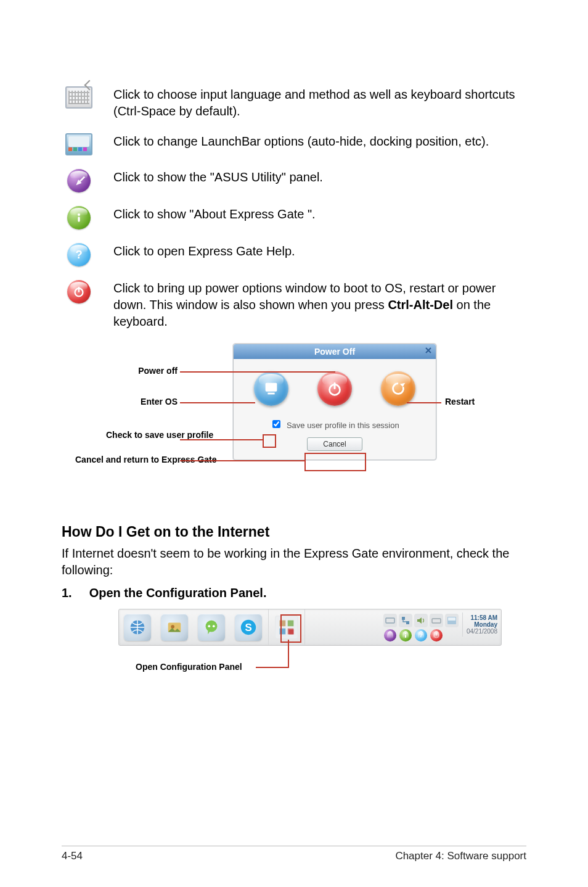 The width and height of the screenshot is (588, 887). Describe the element at coordinates (189, 667) in the screenshot. I see `launchbar-callout-label: Open Configuration Panel` at that location.